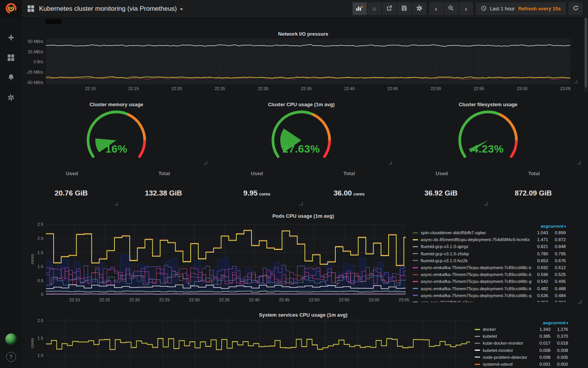  I want to click on used-value: 36.92 GiB, so click(442, 193).